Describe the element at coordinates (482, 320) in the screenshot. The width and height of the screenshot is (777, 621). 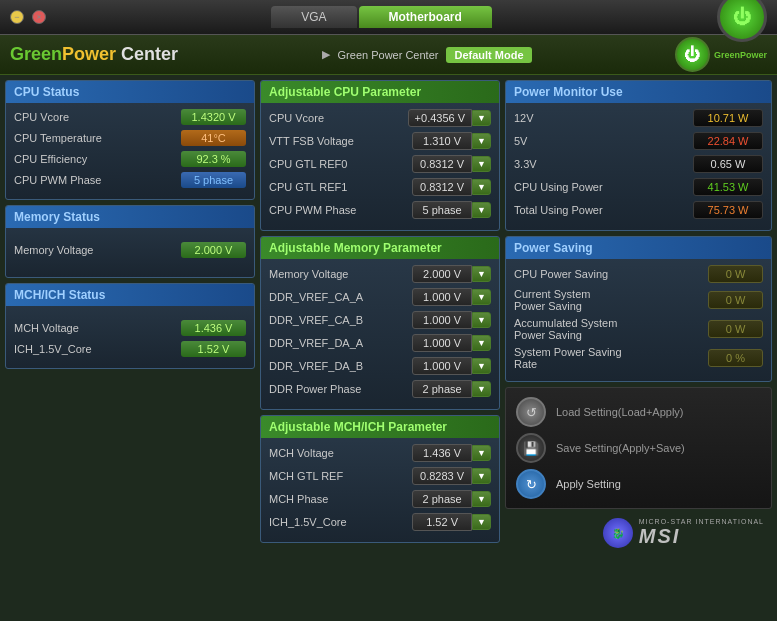
I see `adj-vref-ca-b-arrow: ▼` at that location.